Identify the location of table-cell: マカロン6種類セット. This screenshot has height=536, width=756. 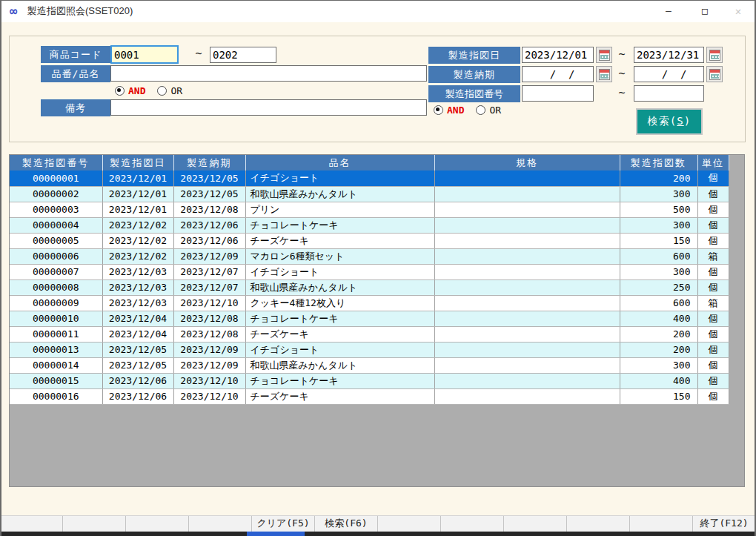
(339, 257).